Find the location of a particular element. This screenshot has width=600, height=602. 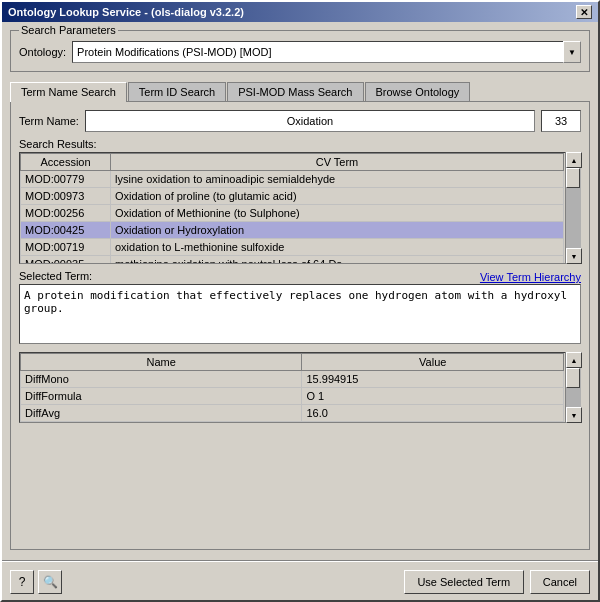

scroll-track is located at coordinates (574, 208).